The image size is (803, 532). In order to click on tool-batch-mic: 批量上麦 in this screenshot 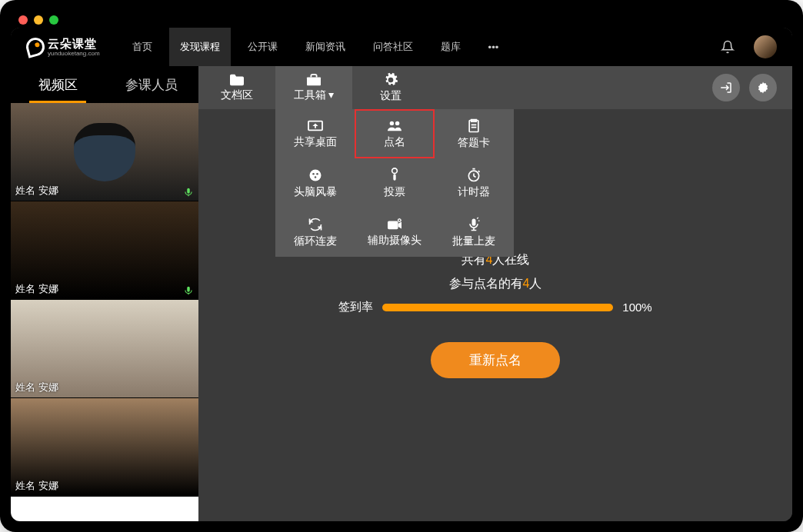, I will do `click(474, 232)`.